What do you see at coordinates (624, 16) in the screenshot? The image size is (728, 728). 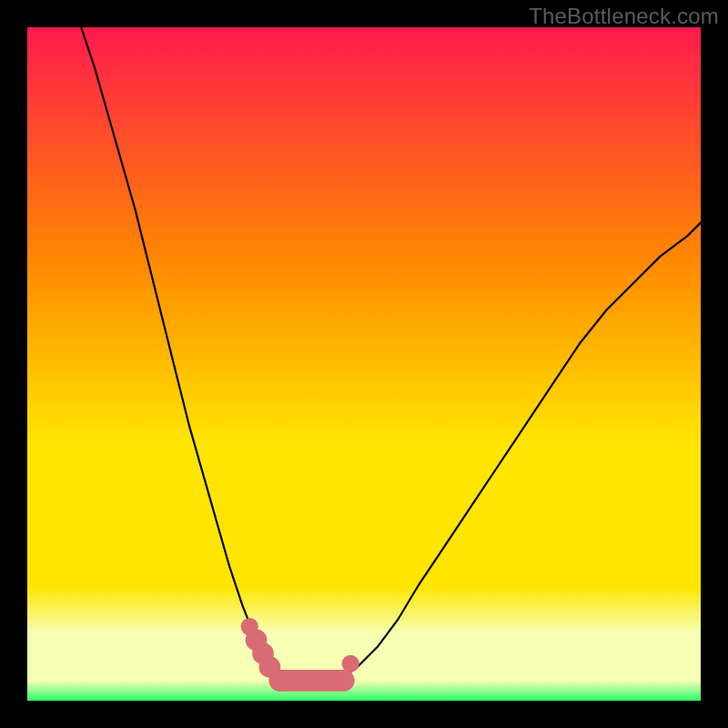 I see `watermark-text: TheBottleneck.com` at bounding box center [624, 16].